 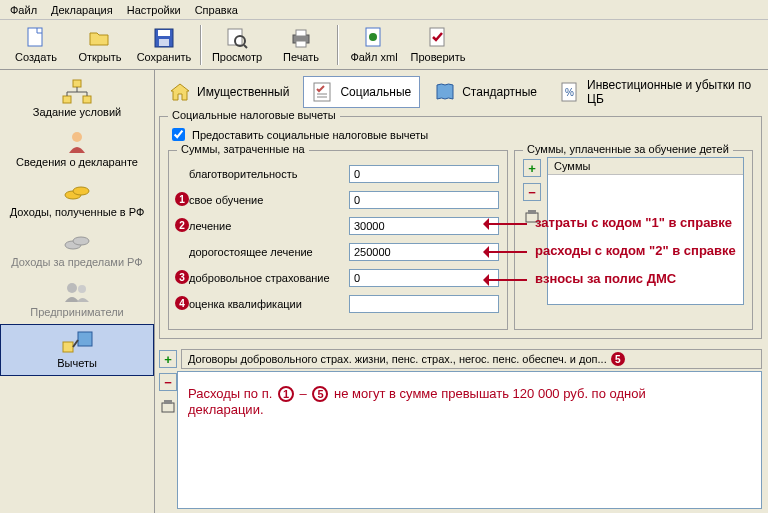 I want to click on sidebar-item-entrepreneur: Предприниматели, so click(x=77, y=299).